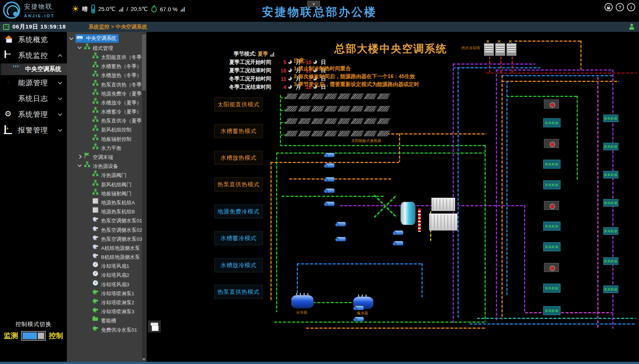 The image size is (639, 364). I want to click on tree-item-水槽放热（冬季）: 水槽放热（冬季）, so click(107, 75).